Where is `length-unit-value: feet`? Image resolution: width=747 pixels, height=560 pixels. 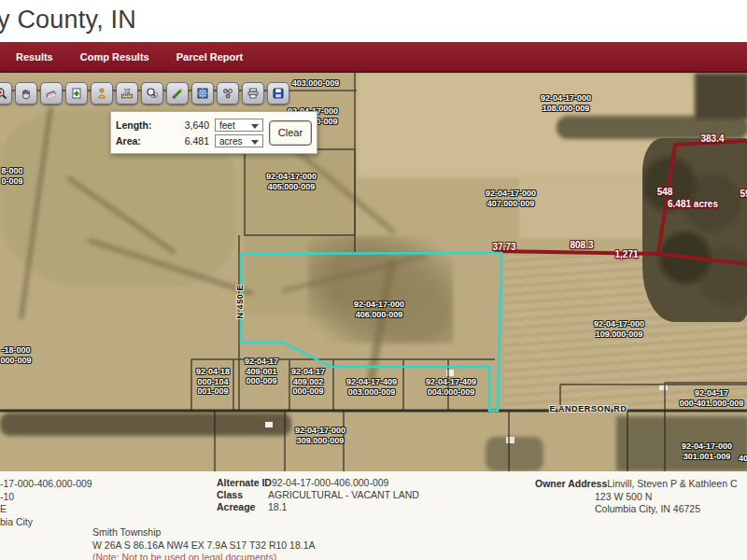
length-unit-value: feet is located at coordinates (228, 125).